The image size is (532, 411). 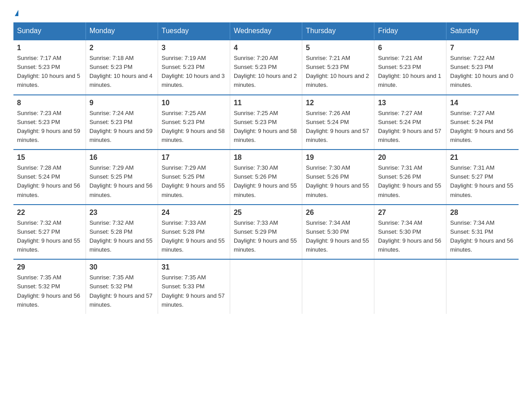 I want to click on calendar-week-row: 15Sunrise: 7:28 AMSunset: 5:24 PMDayligh…, so click(x=266, y=177).